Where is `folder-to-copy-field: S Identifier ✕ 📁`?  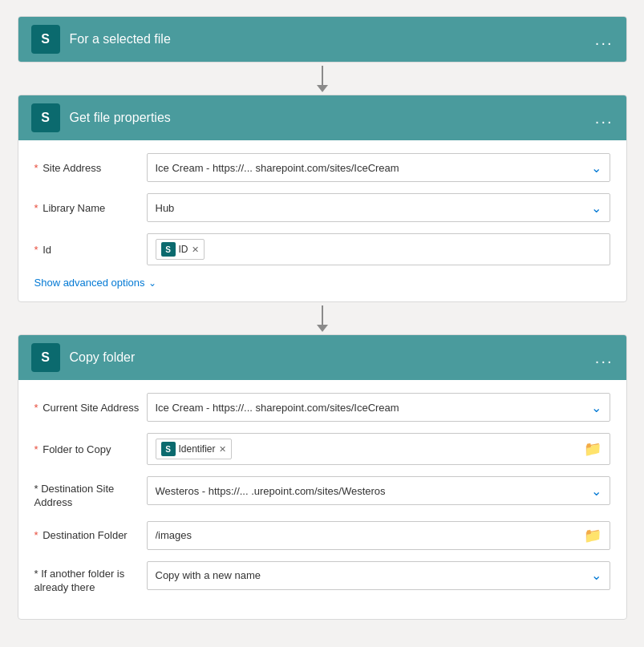
folder-to-copy-field: S Identifier ✕ 📁 is located at coordinates (379, 449).